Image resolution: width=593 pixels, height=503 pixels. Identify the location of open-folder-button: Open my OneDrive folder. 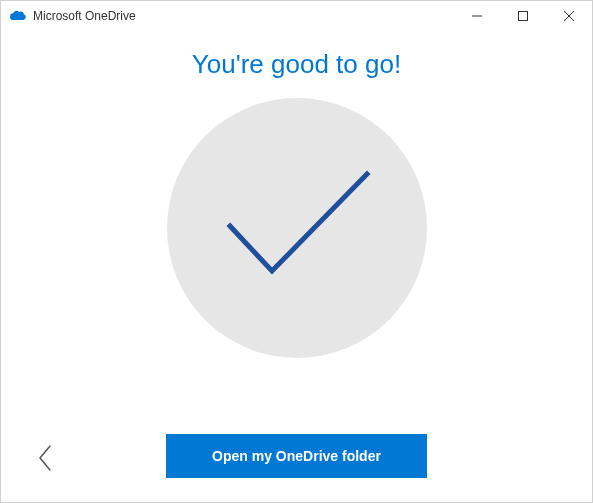
(296, 456).